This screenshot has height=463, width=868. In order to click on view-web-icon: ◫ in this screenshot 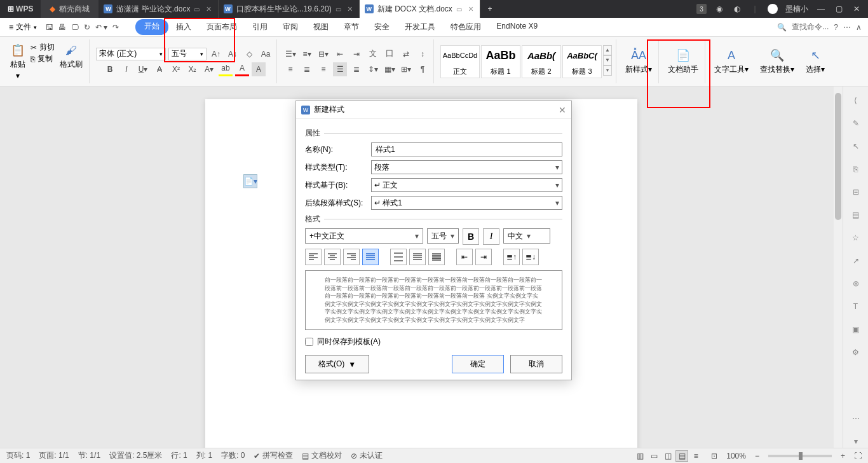, I will do `click(668, 456)`.